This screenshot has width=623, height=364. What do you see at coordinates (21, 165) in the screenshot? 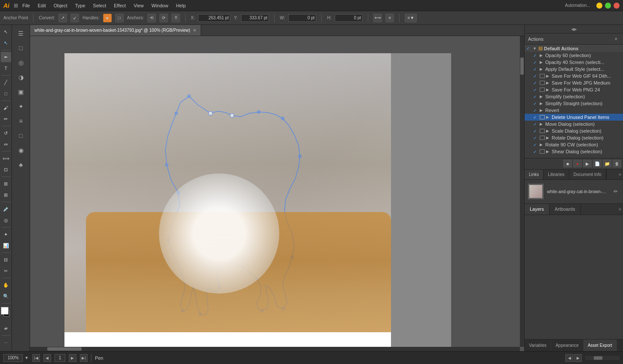
I see `panel-icon-10: ♣` at bounding box center [21, 165].